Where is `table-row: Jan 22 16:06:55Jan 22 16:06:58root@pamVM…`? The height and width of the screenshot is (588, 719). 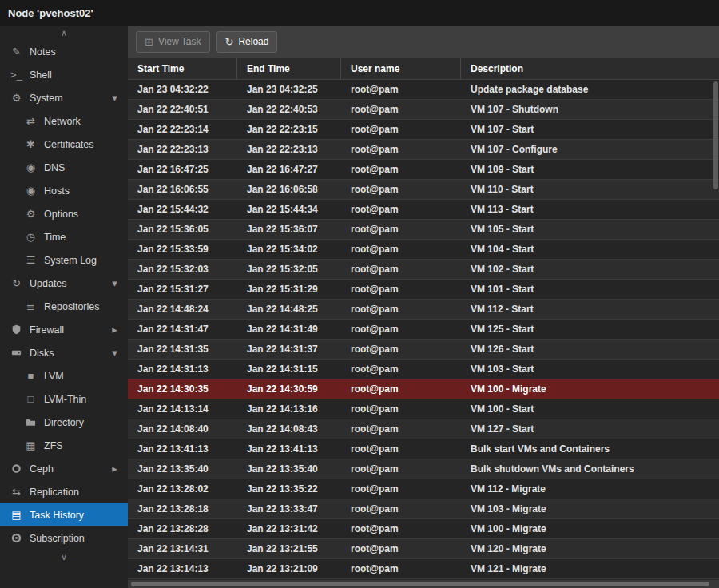 table-row: Jan 22 16:06:55Jan 22 16:06:58root@pamVM… is located at coordinates (423, 190).